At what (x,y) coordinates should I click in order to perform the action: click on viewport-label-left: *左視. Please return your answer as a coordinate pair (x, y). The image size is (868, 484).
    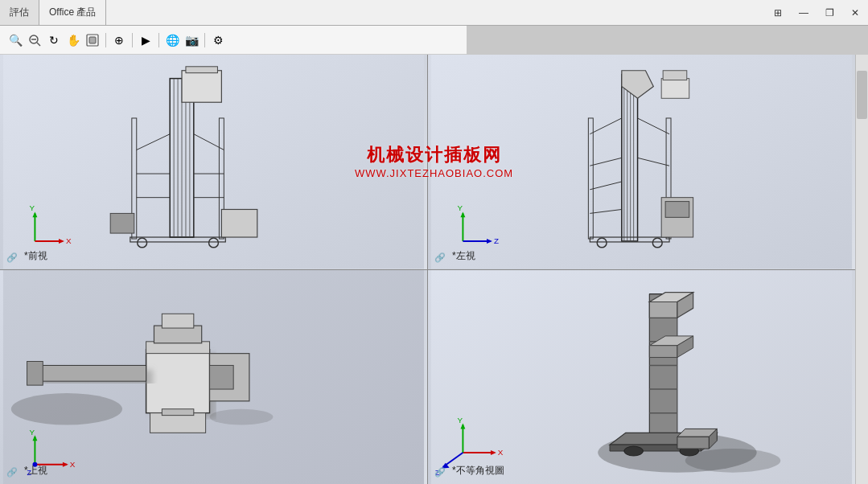
    Looking at the image, I should click on (463, 256).